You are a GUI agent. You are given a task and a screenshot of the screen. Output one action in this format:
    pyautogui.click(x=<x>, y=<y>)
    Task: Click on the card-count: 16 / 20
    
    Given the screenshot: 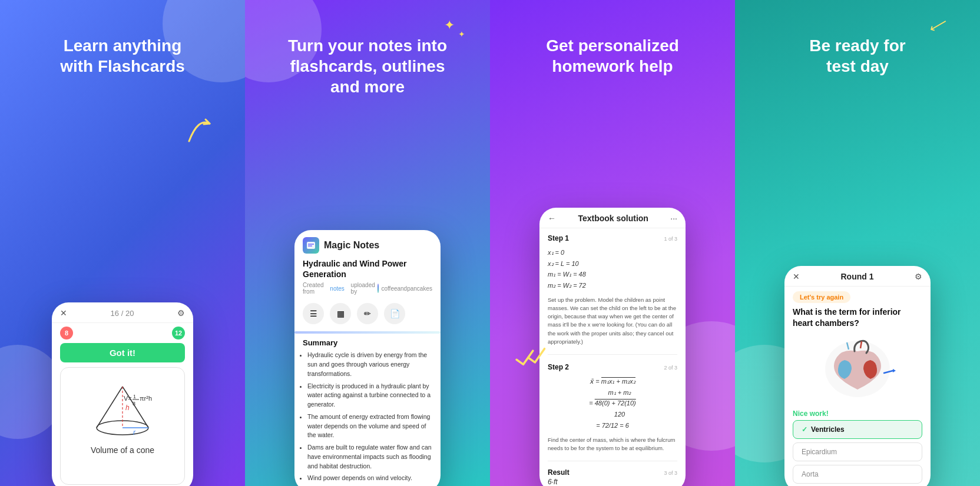 What is the action you would take?
    pyautogui.click(x=122, y=313)
    